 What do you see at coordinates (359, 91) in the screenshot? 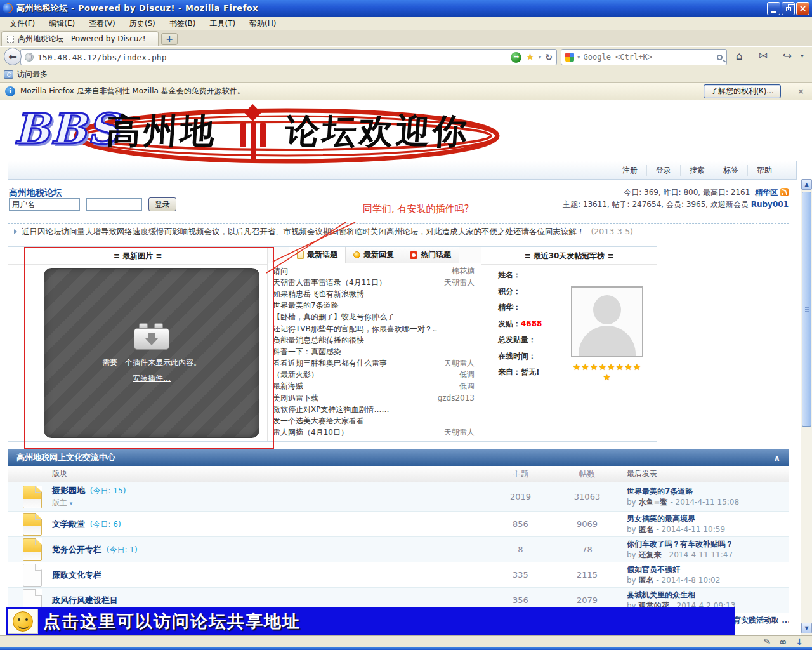
I see `notification-message: Mozilla Firefox 是来自非营利性 Mozilla 基金会的免费开源…` at bounding box center [359, 91].